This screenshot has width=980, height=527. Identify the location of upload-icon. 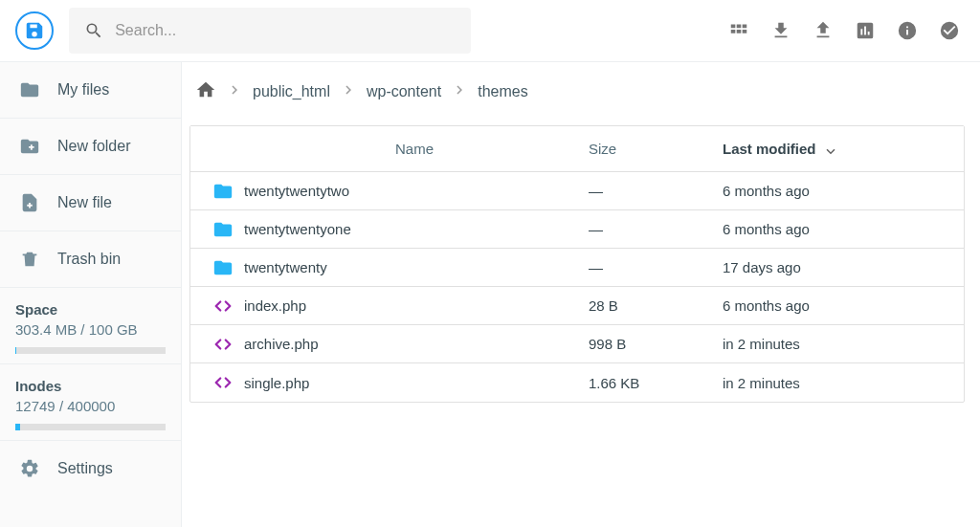
(823, 31).